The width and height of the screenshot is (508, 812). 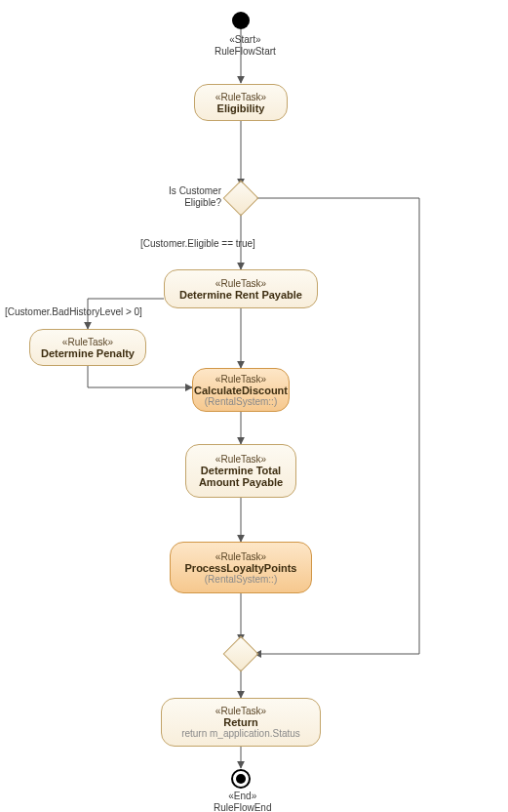 What do you see at coordinates (241, 722) in the screenshot?
I see `ruletask-return: «RuleTask» Return return m_application.S…` at bounding box center [241, 722].